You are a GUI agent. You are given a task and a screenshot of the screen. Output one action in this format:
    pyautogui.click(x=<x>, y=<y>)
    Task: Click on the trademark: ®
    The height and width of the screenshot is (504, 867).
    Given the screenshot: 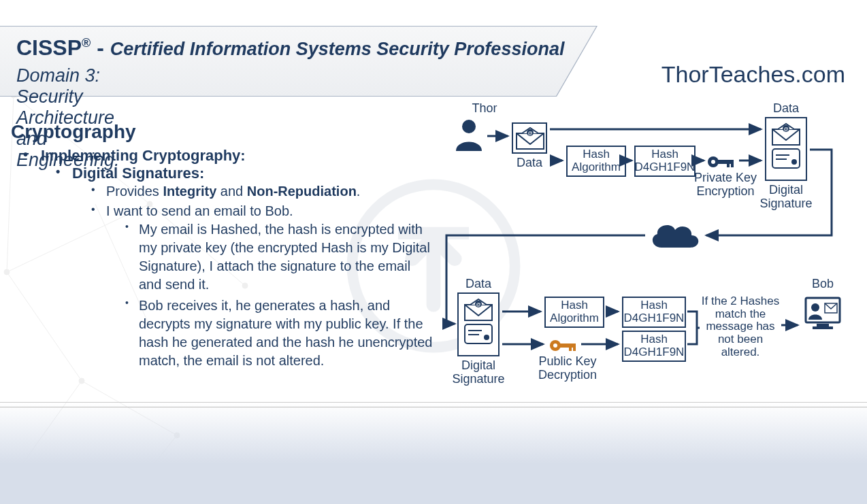 What is the action you would take?
    pyautogui.click(x=86, y=43)
    